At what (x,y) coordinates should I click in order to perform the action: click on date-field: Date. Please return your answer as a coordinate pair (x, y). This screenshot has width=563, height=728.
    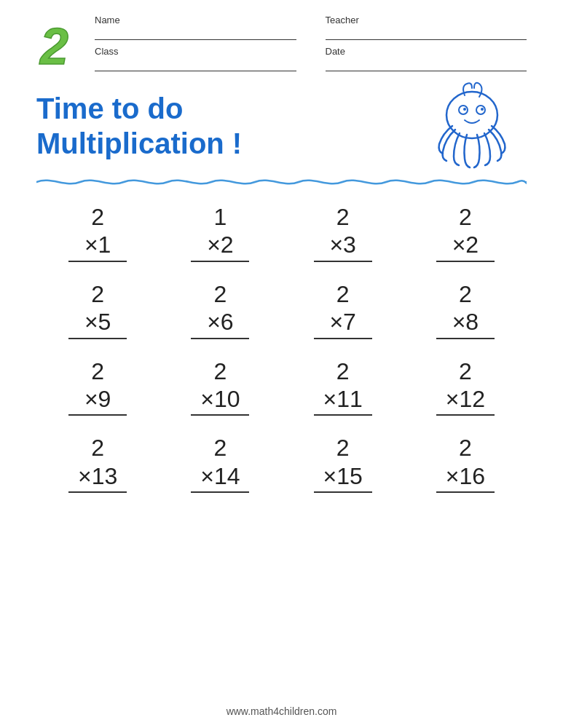
    Looking at the image, I should click on (427, 58).